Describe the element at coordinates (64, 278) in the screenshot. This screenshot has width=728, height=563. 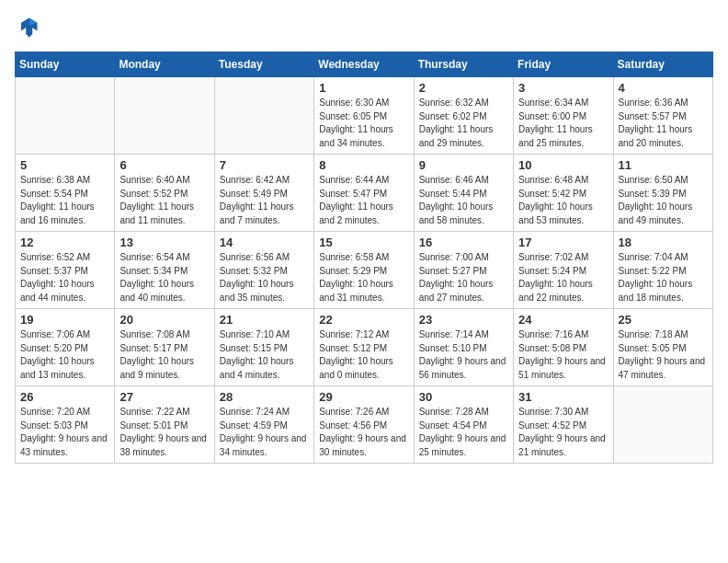
I see `day-info: Sunrise: 6:52 AM Sunset: 5:37 PM Dayligh…` at that location.